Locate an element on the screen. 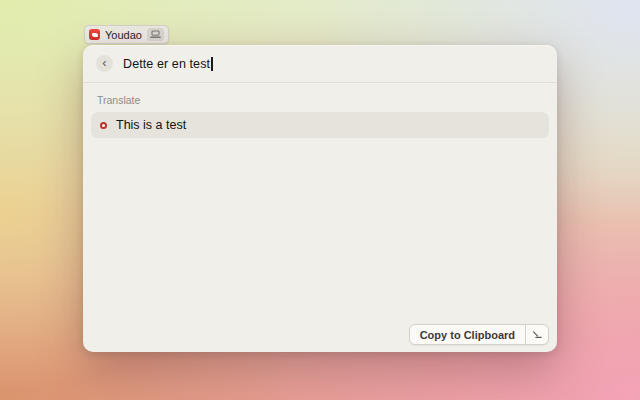  back-button: ‹ is located at coordinates (104, 64).